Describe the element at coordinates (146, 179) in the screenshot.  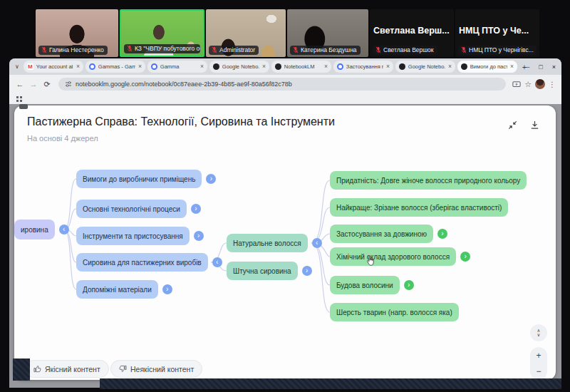
I see `mindmap-node: Вимоги до виробничих приміщень›` at that location.